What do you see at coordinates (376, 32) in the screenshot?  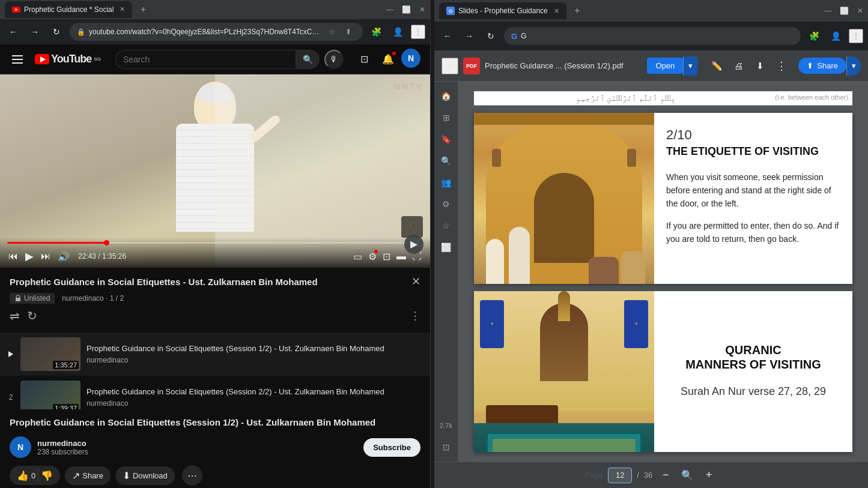 I see `extensions-button: 🧩` at bounding box center [376, 32].